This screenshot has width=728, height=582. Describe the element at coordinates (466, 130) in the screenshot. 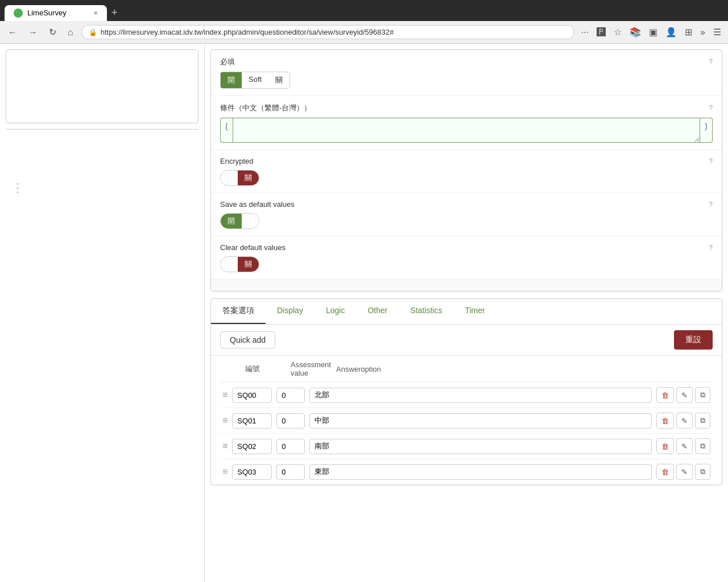

I see `condition-textarea` at that location.